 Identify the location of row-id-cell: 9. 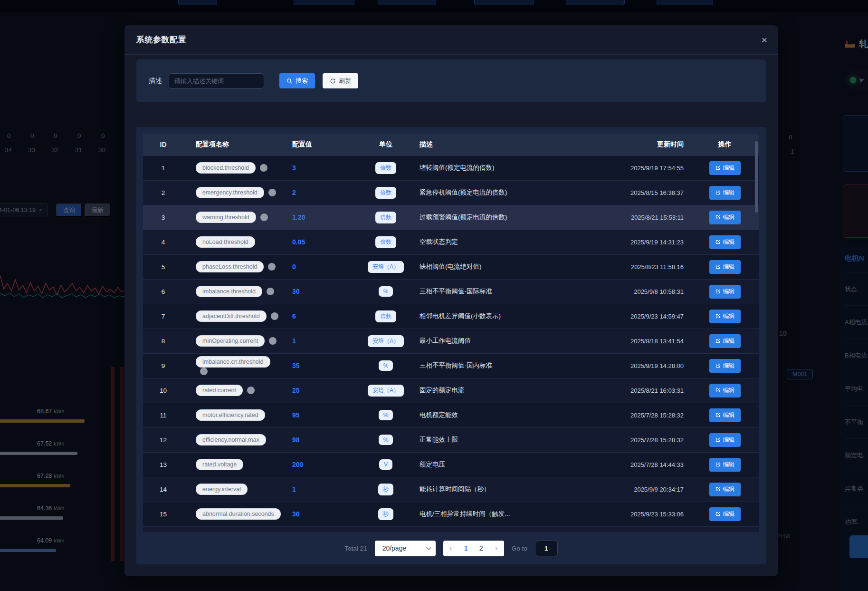
(163, 366).